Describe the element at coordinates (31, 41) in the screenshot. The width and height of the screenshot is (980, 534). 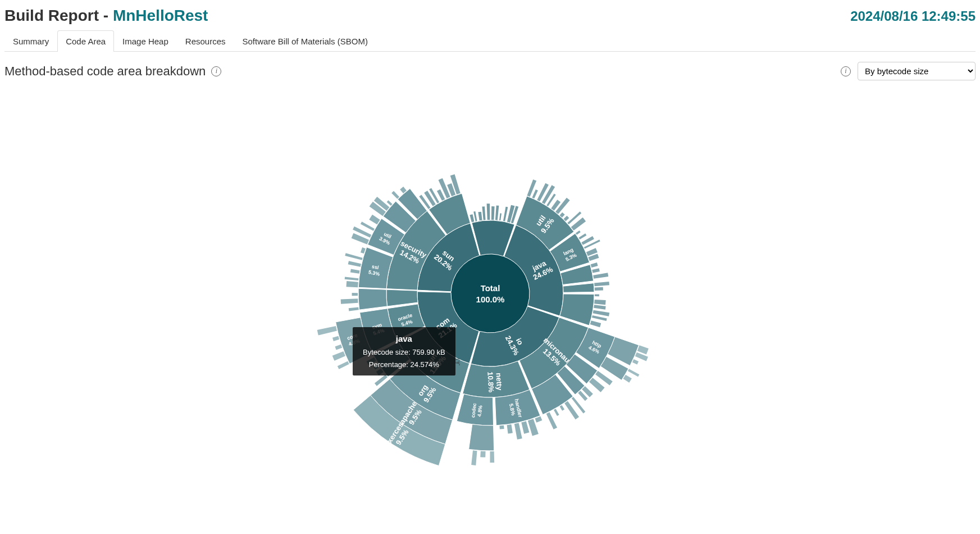
I see `tab-summary: Summary` at that location.